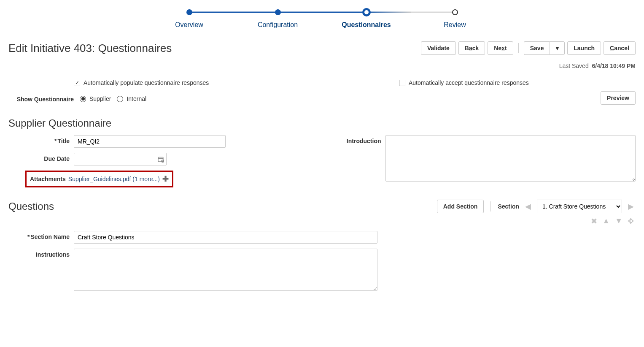 This screenshot has height=347, width=644. What do you see at coordinates (278, 25) in the screenshot?
I see `train-label: Configuration` at bounding box center [278, 25].